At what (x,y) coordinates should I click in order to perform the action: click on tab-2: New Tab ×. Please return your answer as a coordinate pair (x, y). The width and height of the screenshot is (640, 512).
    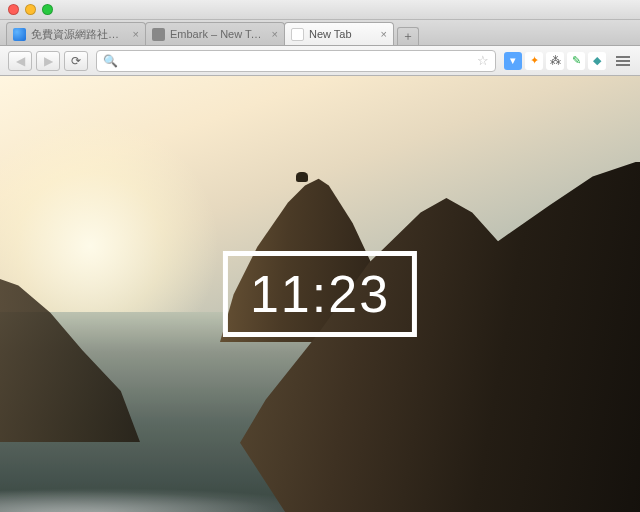
    Looking at the image, I should click on (339, 34).